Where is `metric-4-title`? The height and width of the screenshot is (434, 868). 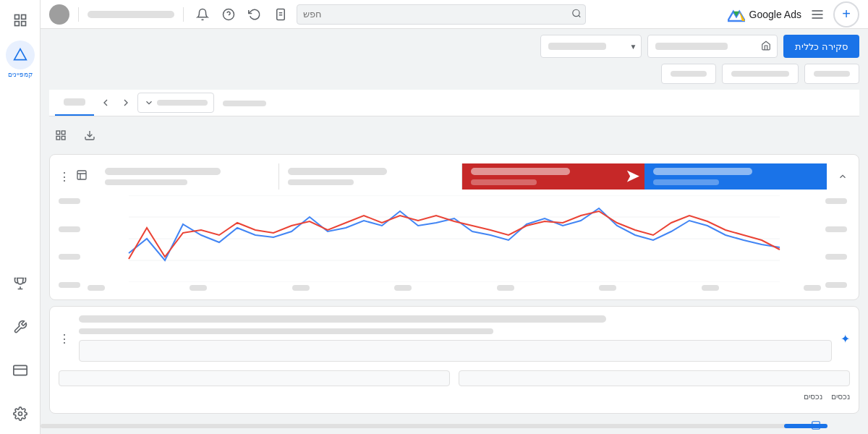
metric-4-title is located at coordinates (703, 171).